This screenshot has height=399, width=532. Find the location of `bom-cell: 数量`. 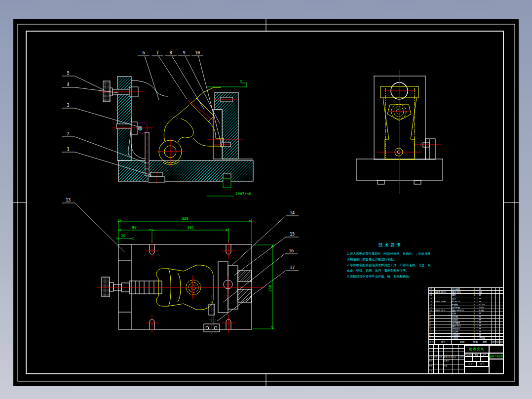

bom-cell: 数量 is located at coordinates (476, 342).